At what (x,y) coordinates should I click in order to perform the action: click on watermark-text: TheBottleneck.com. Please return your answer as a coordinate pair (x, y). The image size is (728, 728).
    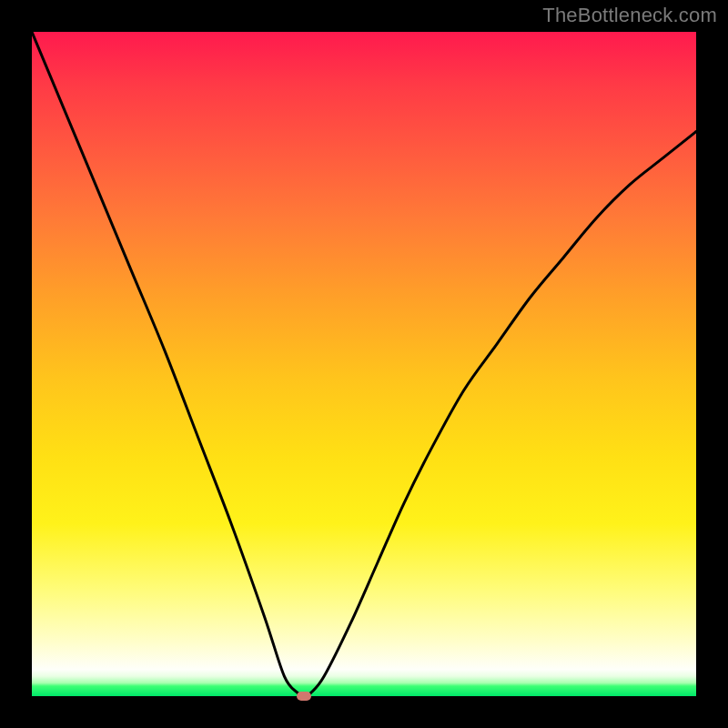
    Looking at the image, I should click on (630, 15).